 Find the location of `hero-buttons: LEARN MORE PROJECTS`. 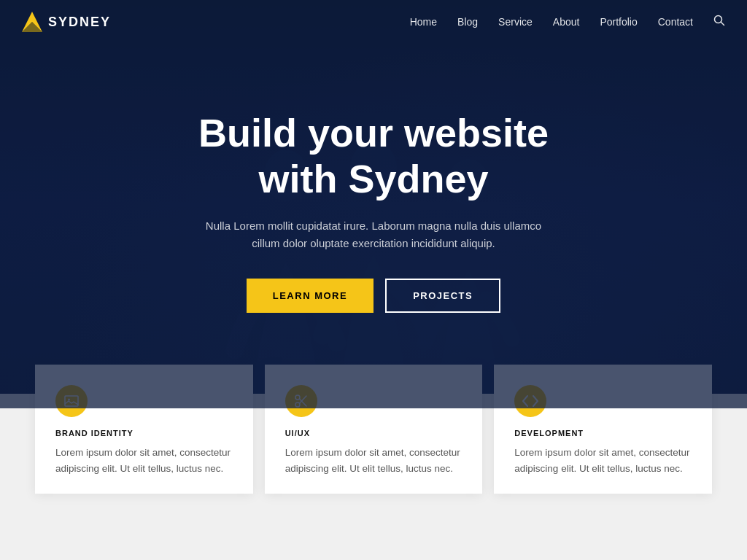

hero-buttons: LEARN MORE PROJECTS is located at coordinates (374, 296).